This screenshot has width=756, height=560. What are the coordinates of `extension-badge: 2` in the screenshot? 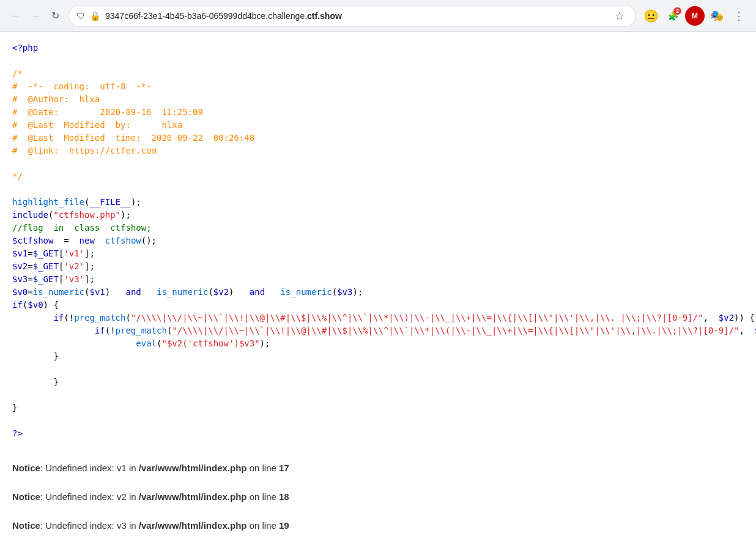 It's located at (678, 11).